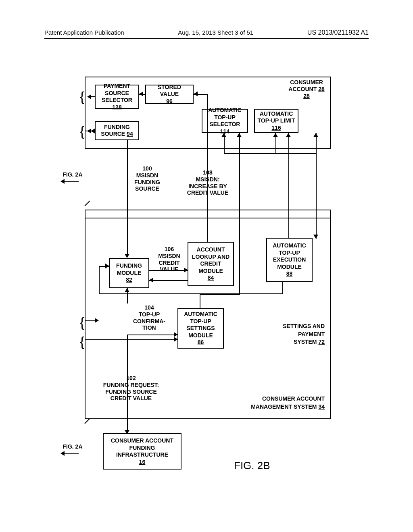  I want to click on exec-module-box: AUTOMATIC TOP-UP EXECUTION MODULE 88, so click(290, 260).